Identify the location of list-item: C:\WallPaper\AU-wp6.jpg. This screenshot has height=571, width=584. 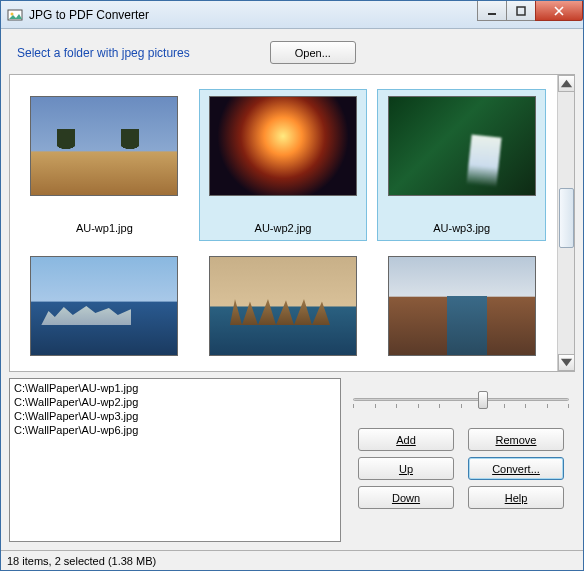
(175, 430).